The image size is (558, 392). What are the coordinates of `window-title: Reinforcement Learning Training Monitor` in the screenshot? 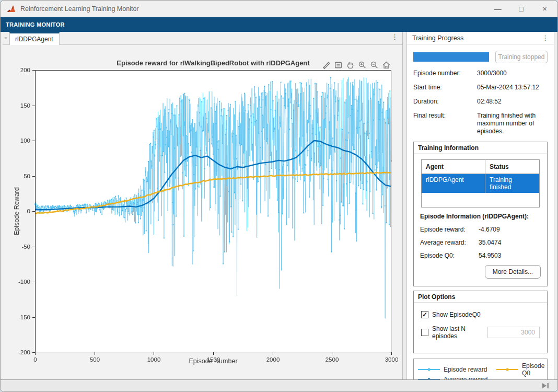 It's located at (79, 9).